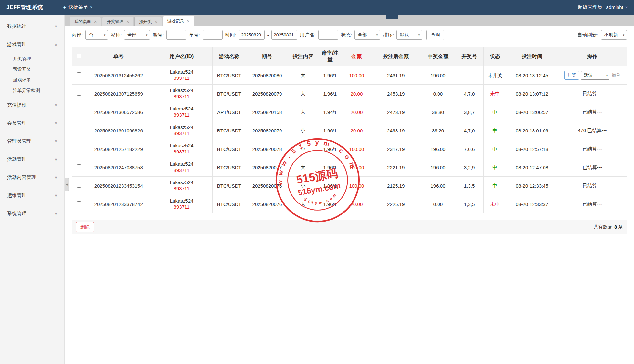  Describe the element at coordinates (119, 167) in the screenshot. I see `order-number: 202508201247088758` at that location.